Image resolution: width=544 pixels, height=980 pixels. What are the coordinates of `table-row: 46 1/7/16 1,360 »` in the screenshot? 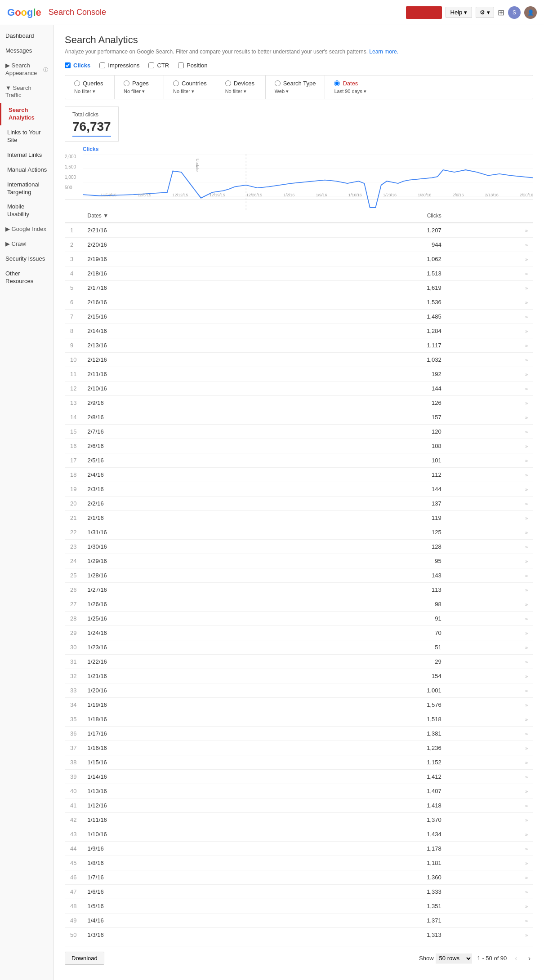 It's located at (299, 878).